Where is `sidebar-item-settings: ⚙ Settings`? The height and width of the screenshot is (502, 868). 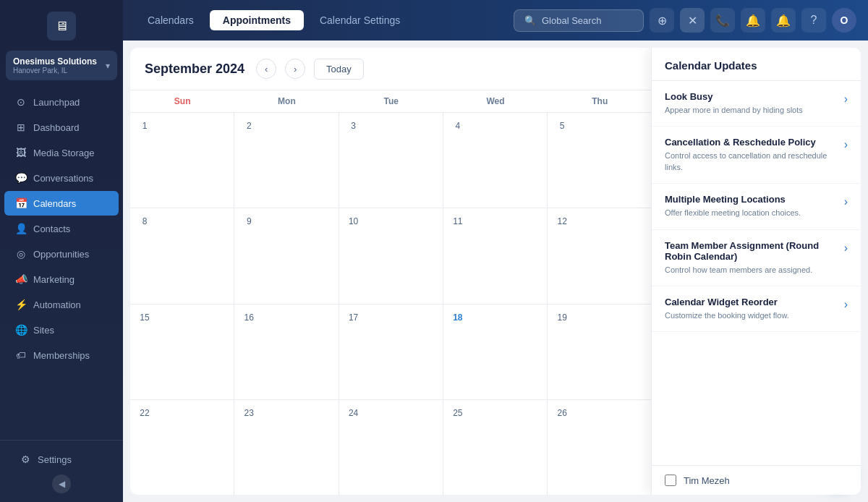 sidebar-item-settings: ⚙ Settings is located at coordinates (61, 459).